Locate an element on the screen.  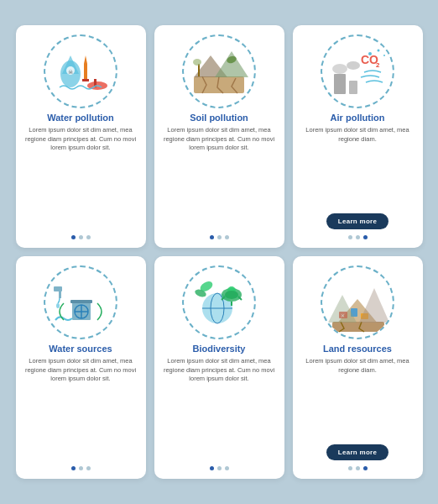
illustration-biodiversity is located at coordinates (219, 302).